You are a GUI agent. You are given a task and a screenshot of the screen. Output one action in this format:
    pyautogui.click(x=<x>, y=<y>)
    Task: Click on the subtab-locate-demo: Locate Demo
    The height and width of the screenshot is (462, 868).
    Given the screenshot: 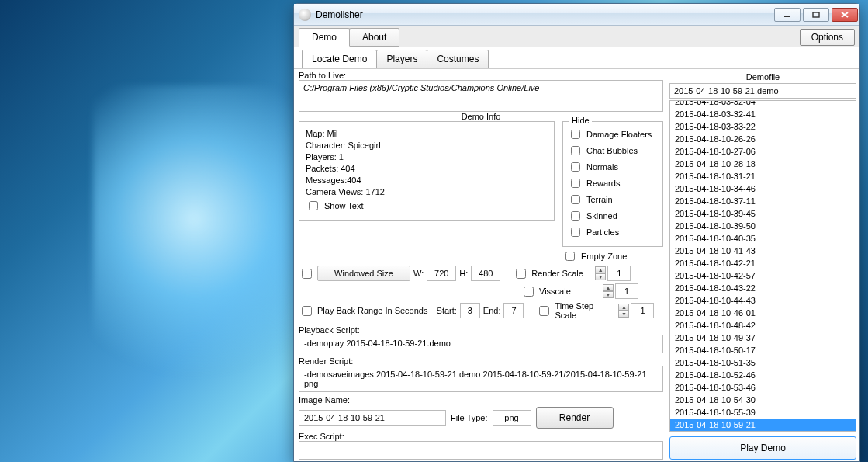 What is the action you would take?
    pyautogui.click(x=339, y=59)
    